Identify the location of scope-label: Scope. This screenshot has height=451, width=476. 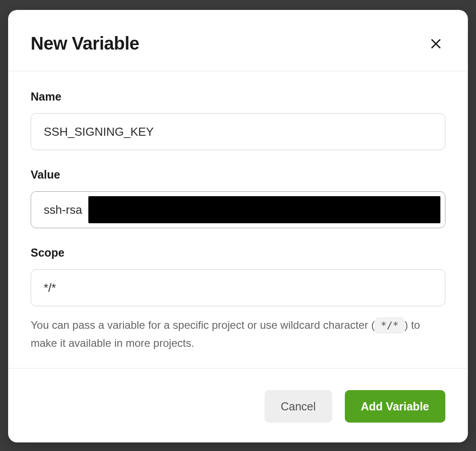
(238, 253).